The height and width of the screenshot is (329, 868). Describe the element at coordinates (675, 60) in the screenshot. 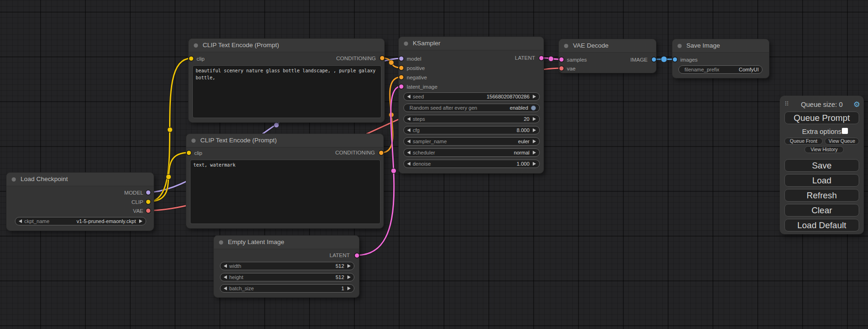

I see `input-port-images` at that location.